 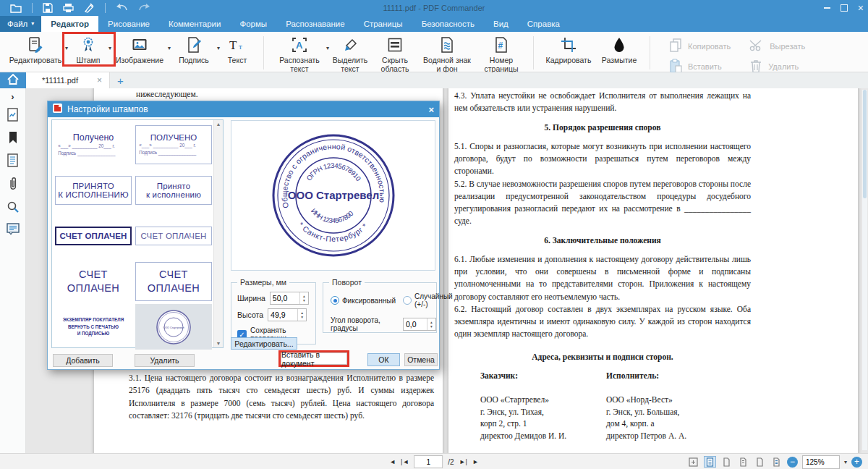 I want to click on menu-tab-drawing: Рисование, so click(x=129, y=24).